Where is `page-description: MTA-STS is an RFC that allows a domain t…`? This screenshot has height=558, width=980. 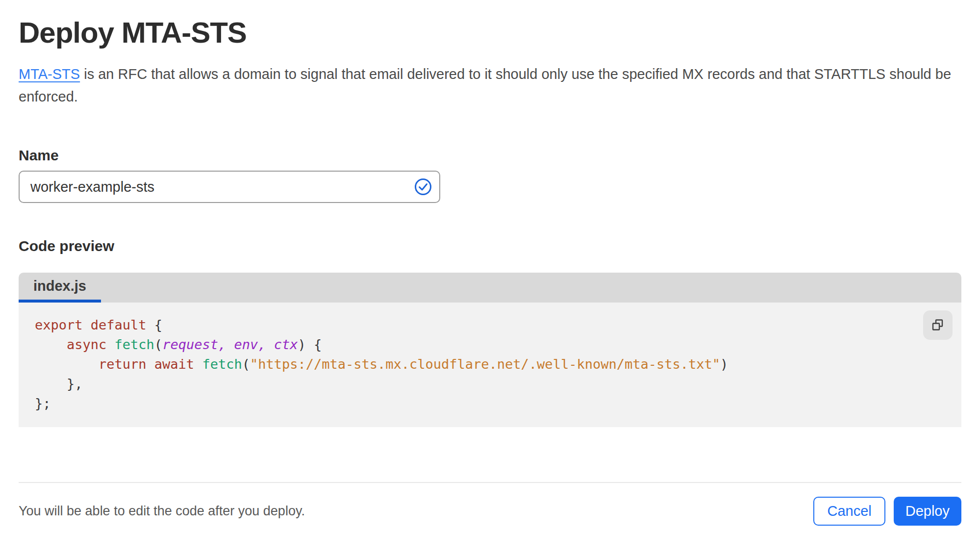 page-description: MTA-STS is an RFC that allows a domain t… is located at coordinates (485, 85).